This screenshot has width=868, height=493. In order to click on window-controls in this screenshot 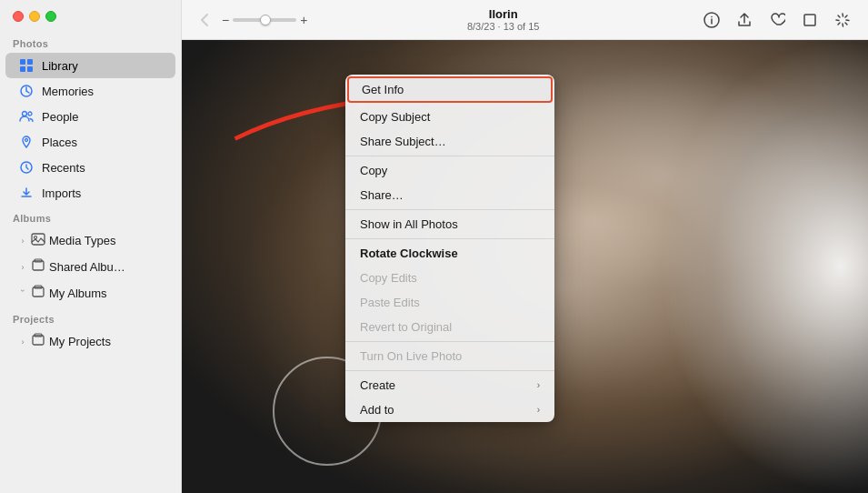, I will do `click(91, 15)`.